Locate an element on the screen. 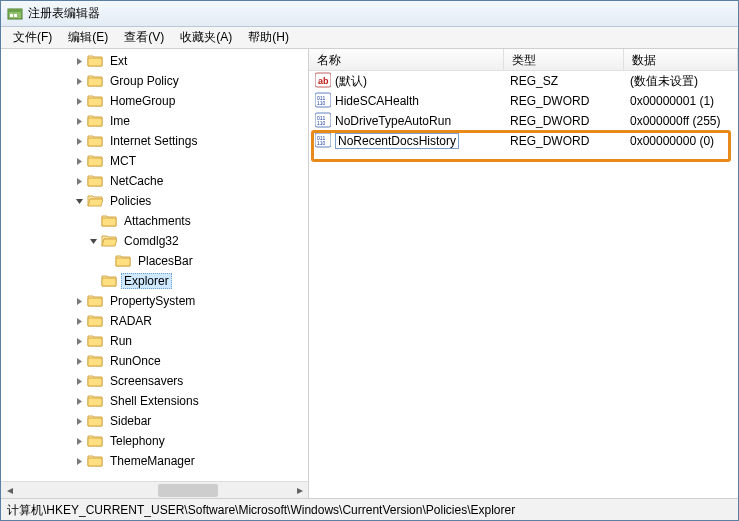 The height and width of the screenshot is (521, 739). tree-item-label: Ext is located at coordinates (118, 61).